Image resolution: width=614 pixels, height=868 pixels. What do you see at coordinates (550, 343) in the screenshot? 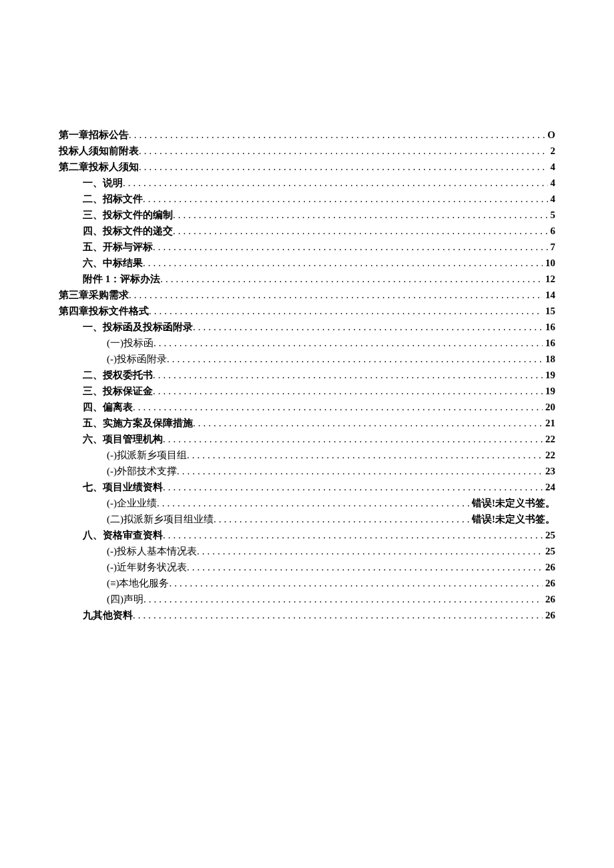
I see `toc-entry-page: 16` at bounding box center [550, 343].